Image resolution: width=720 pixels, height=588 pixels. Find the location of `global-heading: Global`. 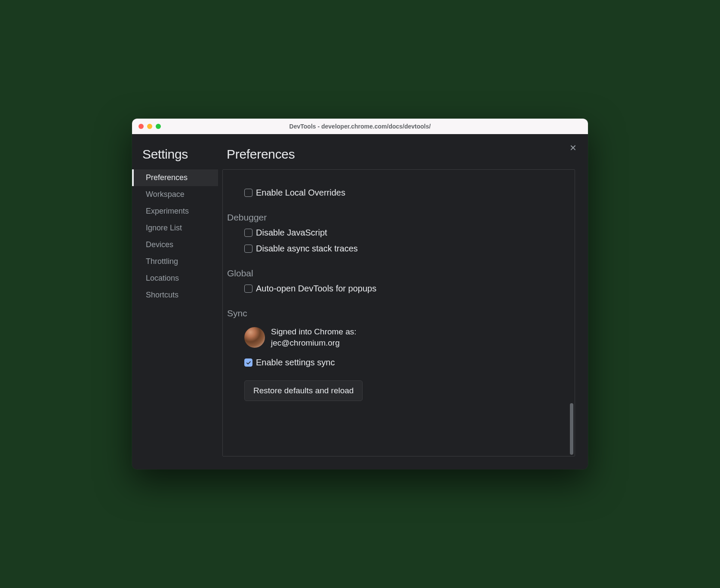

global-heading: Global is located at coordinates (401, 273).